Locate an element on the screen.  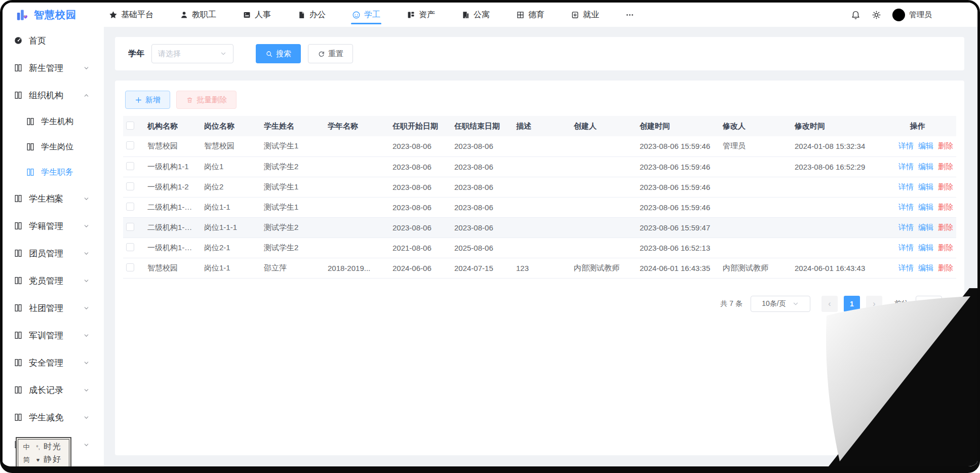
nav-item-3: 办公 is located at coordinates (311, 15).